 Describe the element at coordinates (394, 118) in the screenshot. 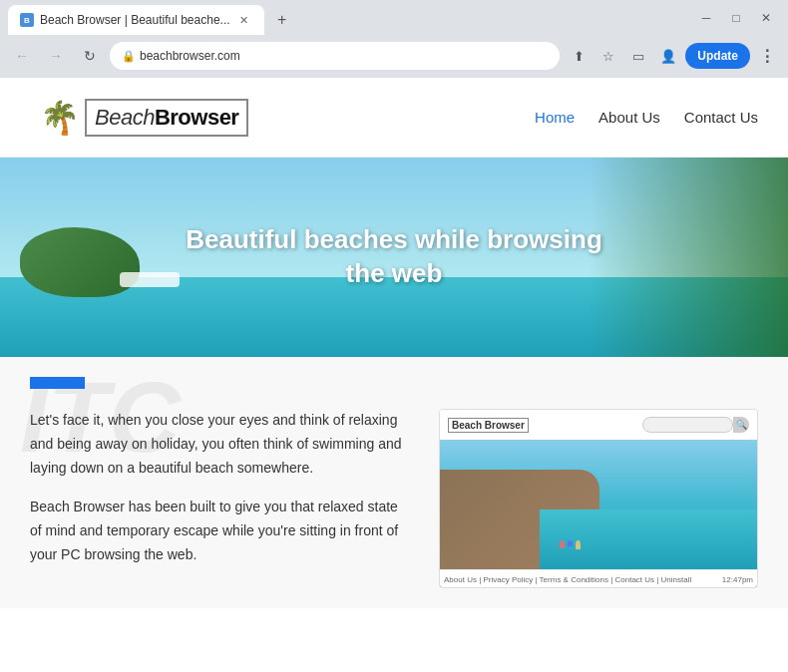

I see `site-navigation: 🌴 BeachBrowser Home About Us Contact Us` at that location.